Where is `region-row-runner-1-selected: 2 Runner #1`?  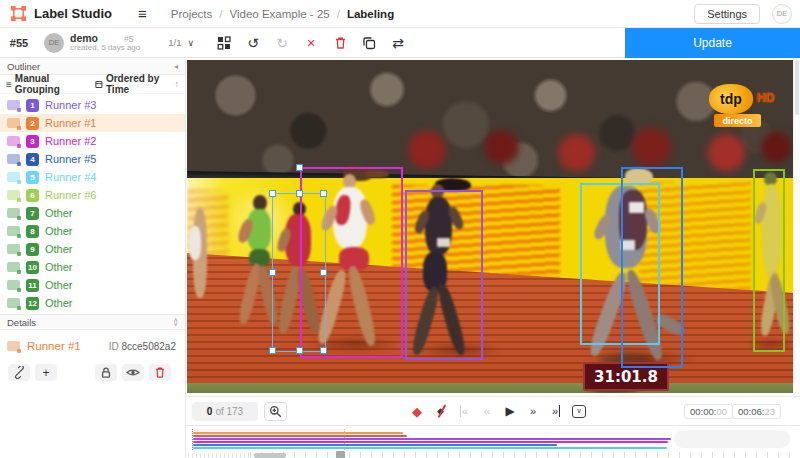 region-row-runner-1-selected: 2 Runner #1 is located at coordinates (92, 123).